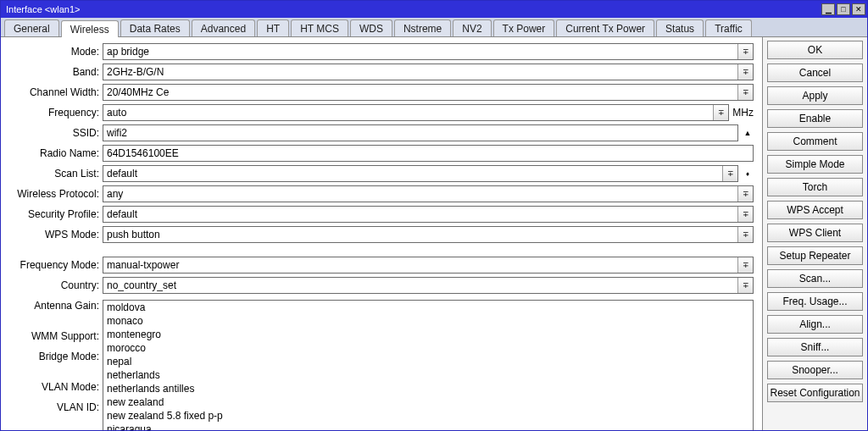 This screenshot has width=868, height=431. Describe the element at coordinates (420, 235) in the screenshot. I see `wps-mode-value: push button` at that location.